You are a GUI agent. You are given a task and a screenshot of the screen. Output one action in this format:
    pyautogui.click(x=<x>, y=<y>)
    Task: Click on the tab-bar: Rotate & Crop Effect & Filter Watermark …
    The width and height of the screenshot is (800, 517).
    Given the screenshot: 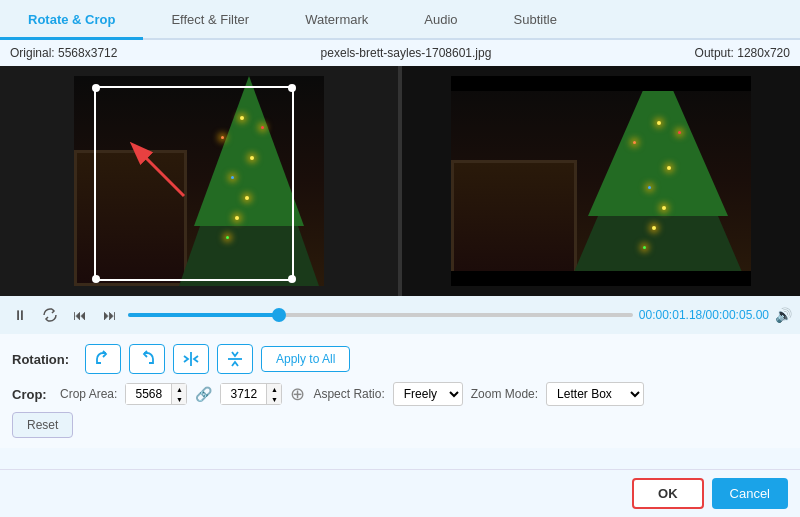 What is the action you would take?
    pyautogui.click(x=400, y=20)
    